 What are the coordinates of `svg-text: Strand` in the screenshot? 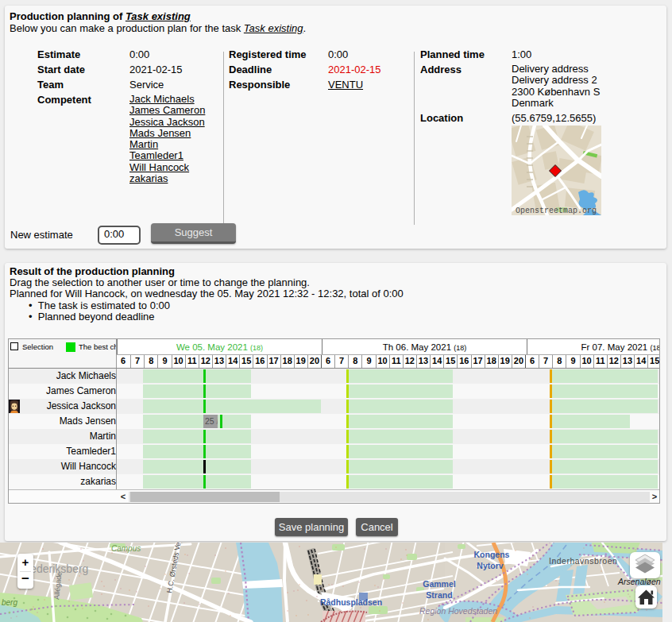 It's located at (438, 595).